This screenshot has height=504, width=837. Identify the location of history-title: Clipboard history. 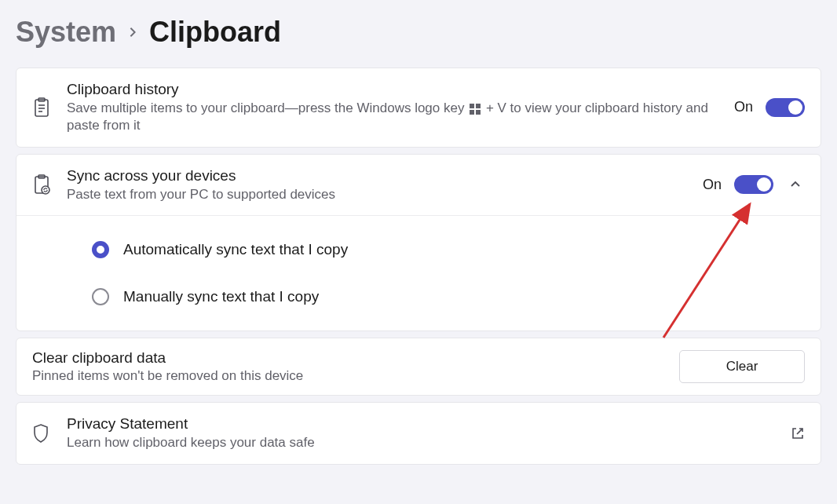
(393, 89).